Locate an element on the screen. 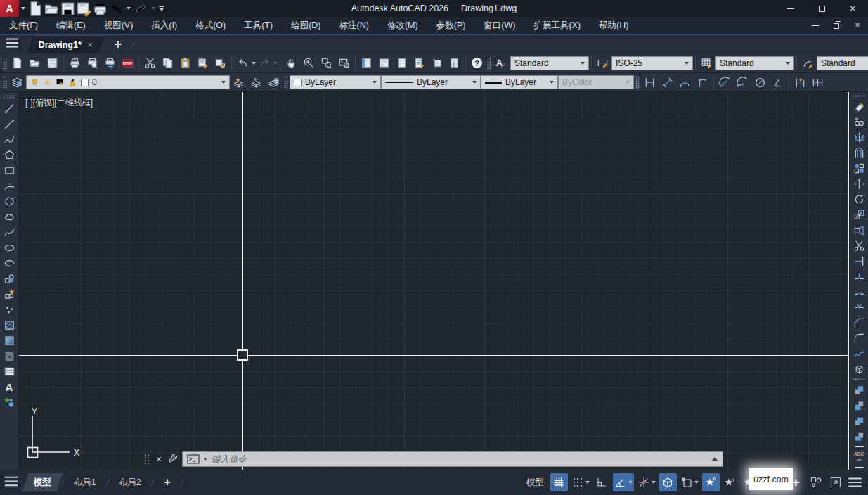 Image resolution: width=868 pixels, height=495 pixels. qat-customize-caret-icon is located at coordinates (162, 8).